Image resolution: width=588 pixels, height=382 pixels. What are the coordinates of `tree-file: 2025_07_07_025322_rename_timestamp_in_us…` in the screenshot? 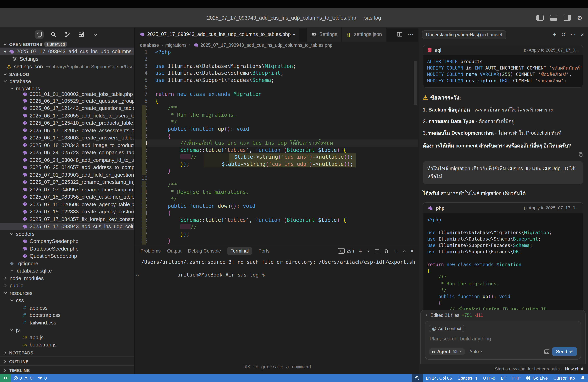 It's located at (67, 182).